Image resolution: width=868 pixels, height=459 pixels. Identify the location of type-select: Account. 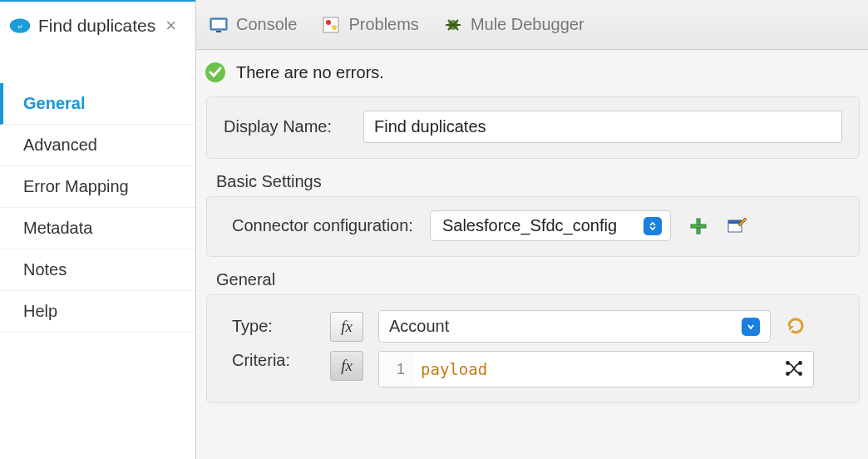
(575, 326).